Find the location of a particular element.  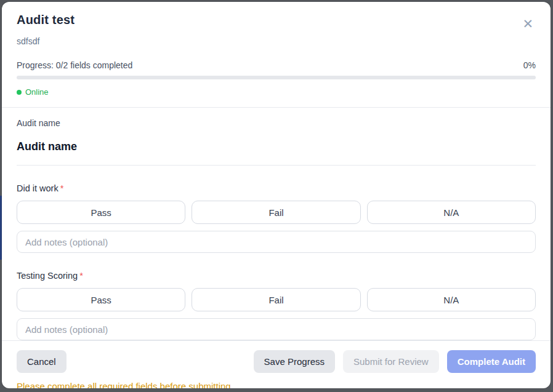

field-label: Did it work is located at coordinates (38, 188).